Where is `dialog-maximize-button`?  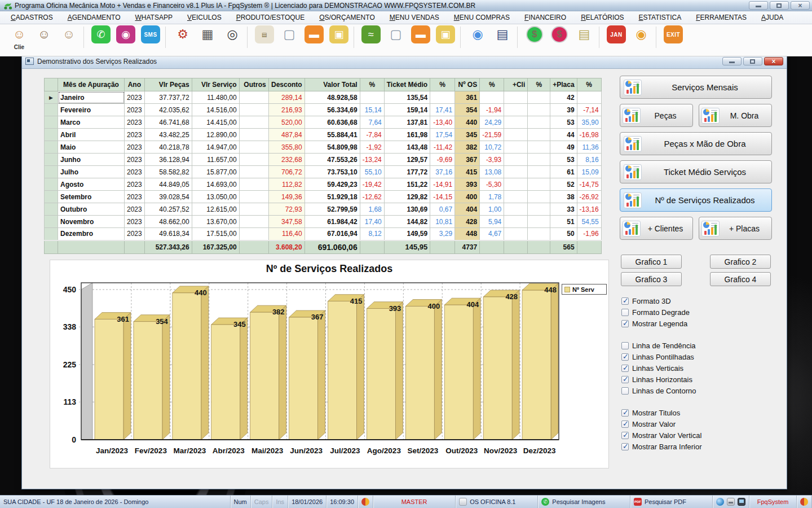
dialog-maximize-button is located at coordinates (753, 61).